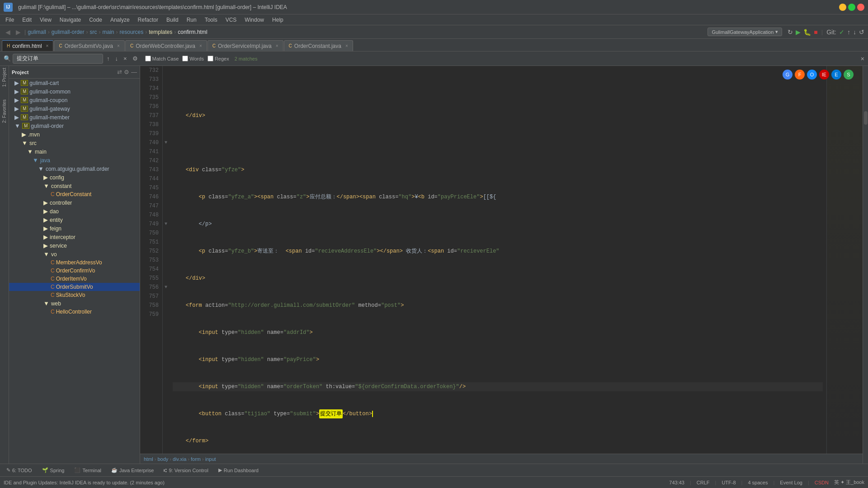 The height and width of the screenshot is (488, 868). What do you see at coordinates (842, 32) in the screenshot?
I see `git-commit-icon: ✓` at bounding box center [842, 32].